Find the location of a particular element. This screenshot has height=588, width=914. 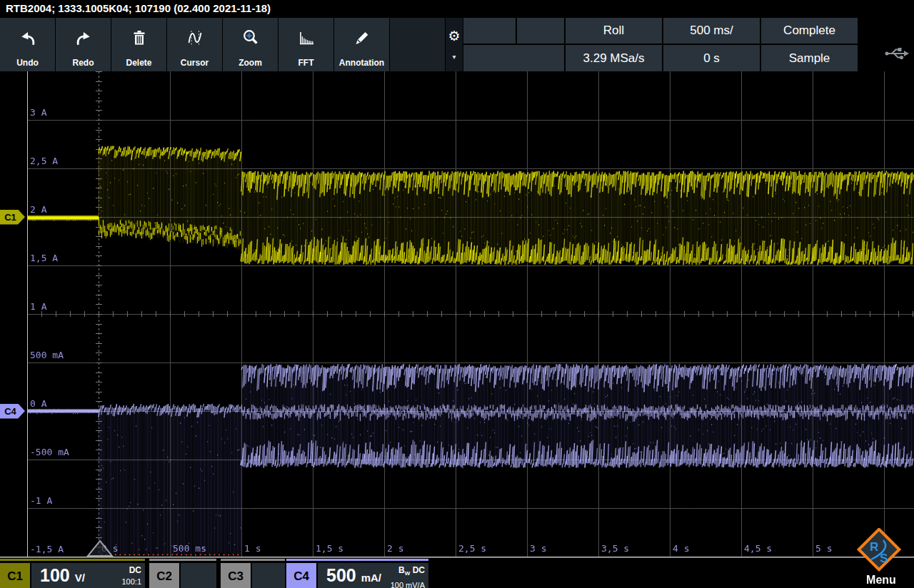

channel-tab-c1: C1 is located at coordinates (15, 575).